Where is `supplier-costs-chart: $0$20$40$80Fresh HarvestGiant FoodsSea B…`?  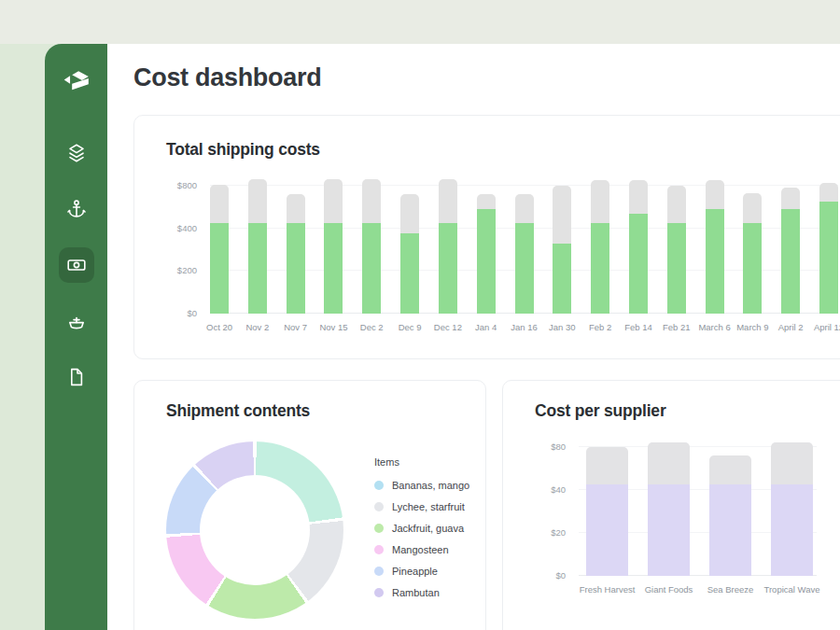
supplier-costs-chart: $0$20$40$80Fresh HarvestGiant FoodsSea B… is located at coordinates (676, 507).